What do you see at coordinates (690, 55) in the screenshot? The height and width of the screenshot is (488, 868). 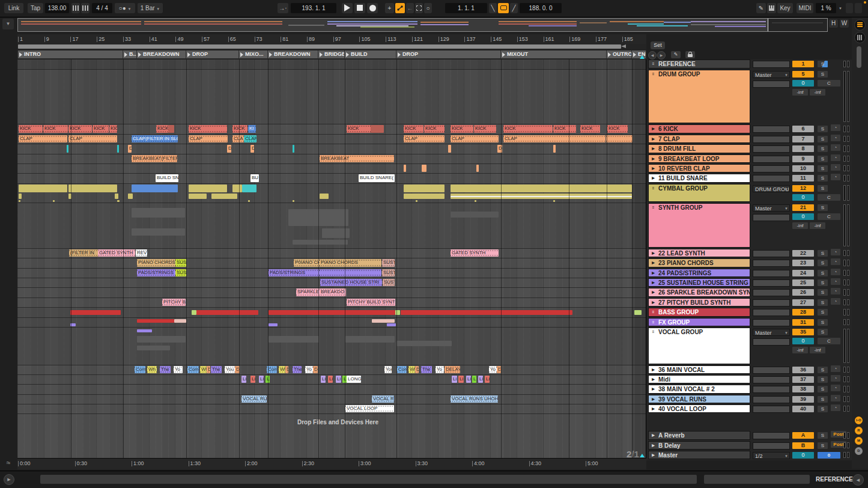 I see `lock-envelopes-icon` at bounding box center [690, 55].